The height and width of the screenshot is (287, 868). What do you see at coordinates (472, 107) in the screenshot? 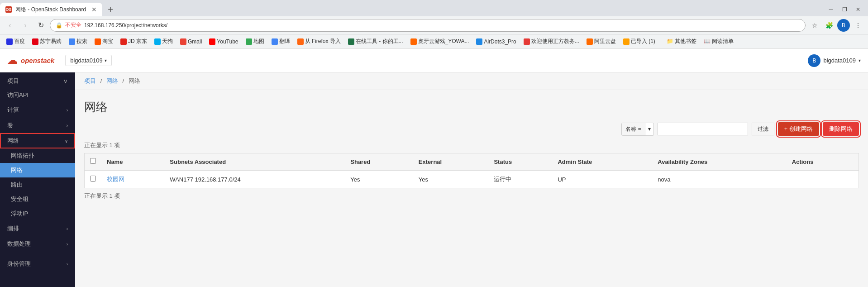
I see `page-title: 网络` at bounding box center [472, 107].